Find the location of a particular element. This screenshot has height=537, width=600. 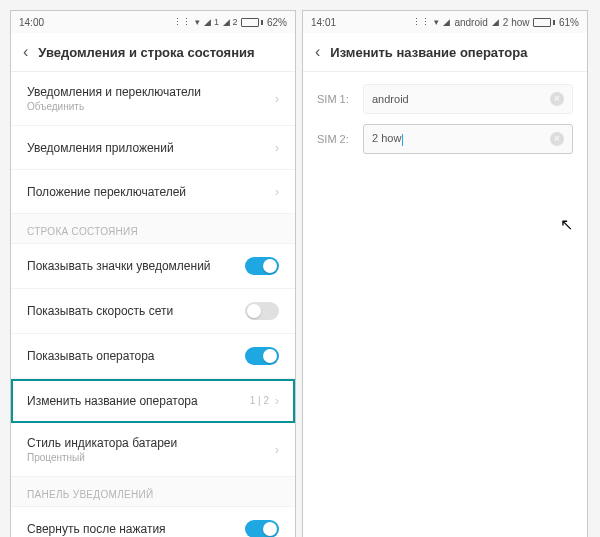

row-label: Стиль индикатора батареи is located at coordinates (102, 443).